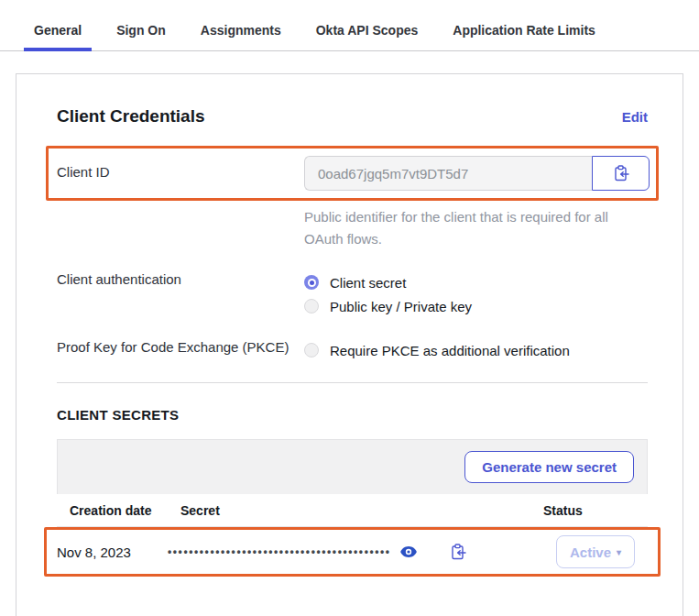 The height and width of the screenshot is (616, 699). What do you see at coordinates (409, 552) in the screenshot?
I see `eye-icon` at bounding box center [409, 552].